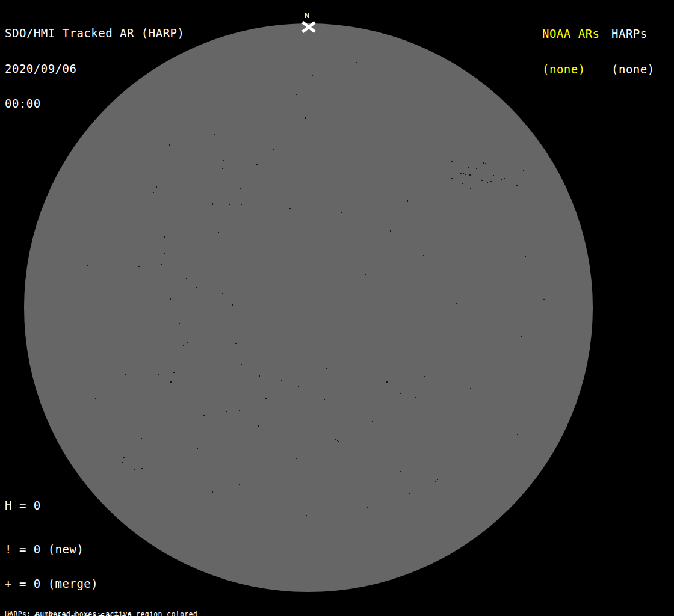  I want to click on harps-value: (none), so click(633, 70).